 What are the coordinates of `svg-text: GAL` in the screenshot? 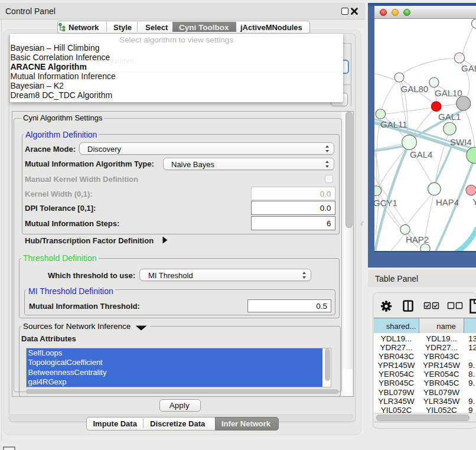 It's located at (469, 69).